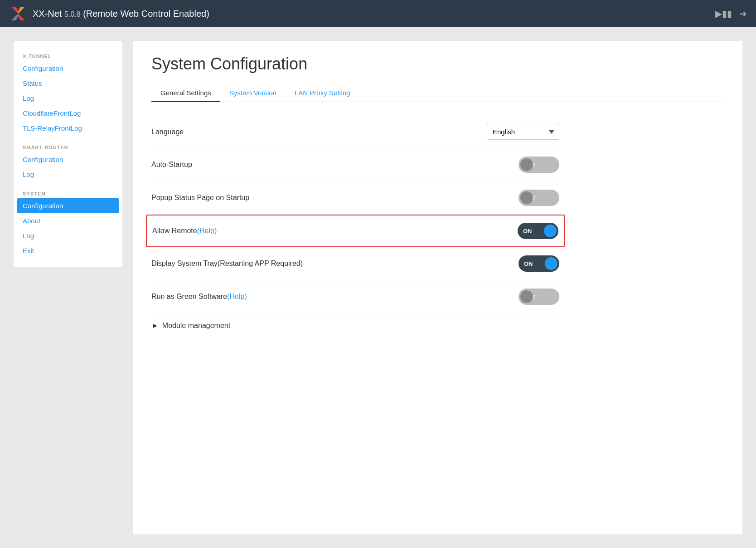 This screenshot has width=756, height=548. Describe the element at coordinates (527, 165) in the screenshot. I see `auto-startup-toggle-circle` at that location.